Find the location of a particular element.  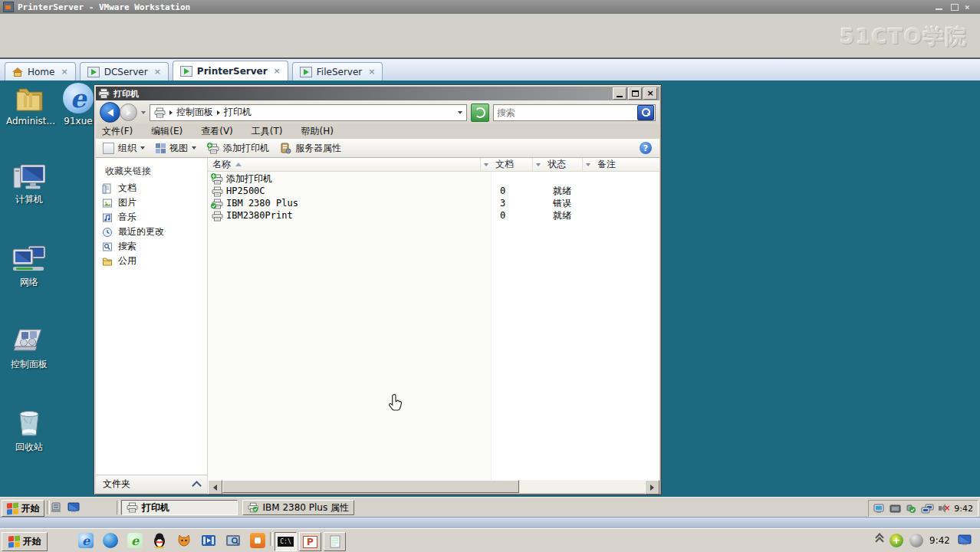

scroll-left-button is located at coordinates (215, 488).